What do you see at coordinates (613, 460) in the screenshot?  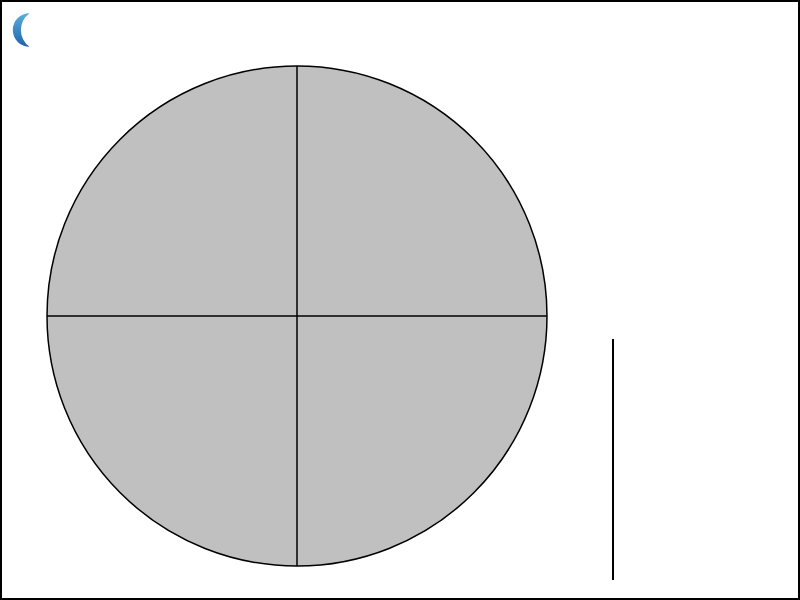 I see `colorbar-axis` at bounding box center [613, 460].